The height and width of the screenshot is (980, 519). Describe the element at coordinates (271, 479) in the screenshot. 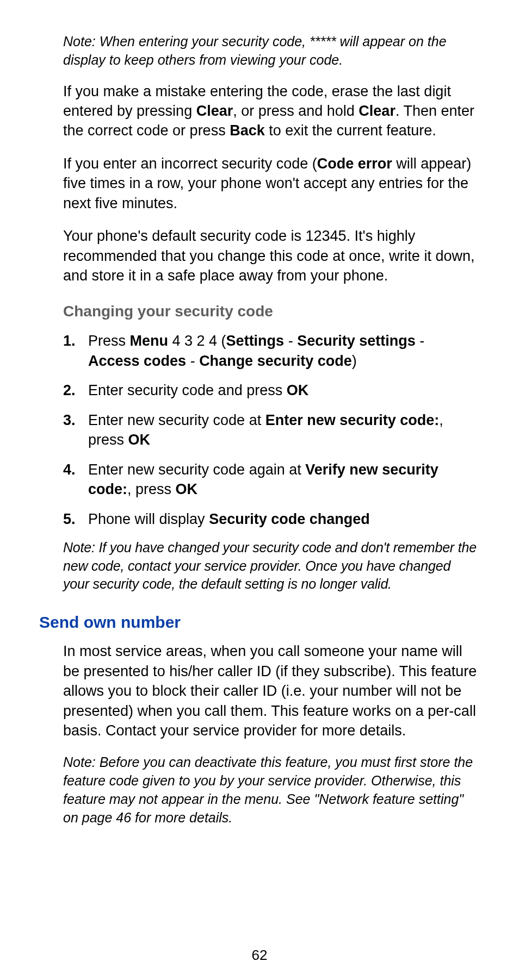

I see `step-4: 4. Enter new security code again at Veri…` at that location.